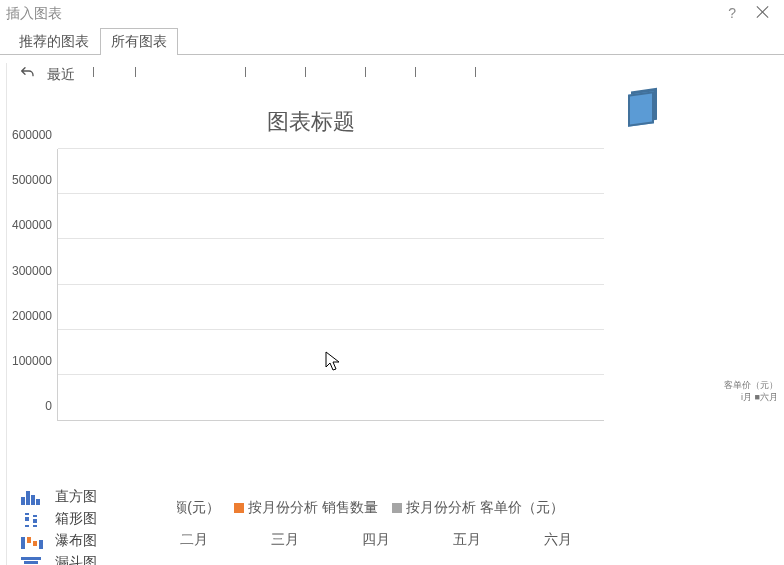 Image resolution: width=784 pixels, height=565 pixels. What do you see at coordinates (392, 13) in the screenshot?
I see `dialog-titlebar: 插入图表 ?` at bounding box center [392, 13].